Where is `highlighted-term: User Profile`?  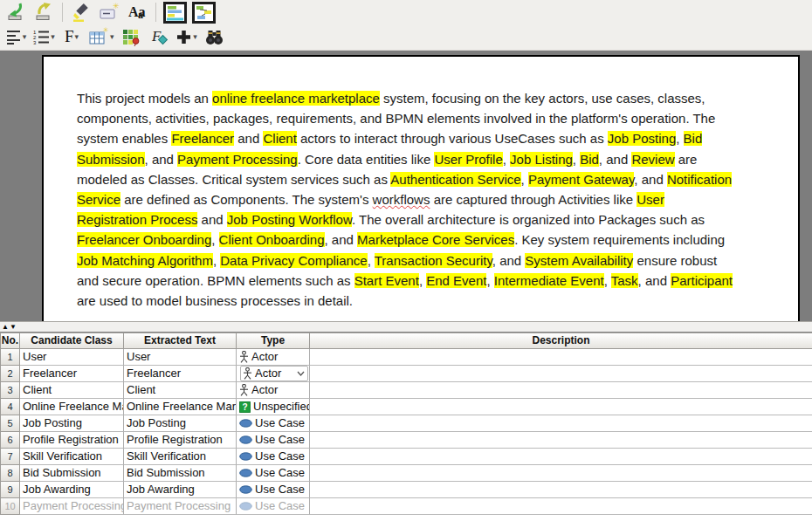 highlighted-term: User Profile is located at coordinates (468, 159).